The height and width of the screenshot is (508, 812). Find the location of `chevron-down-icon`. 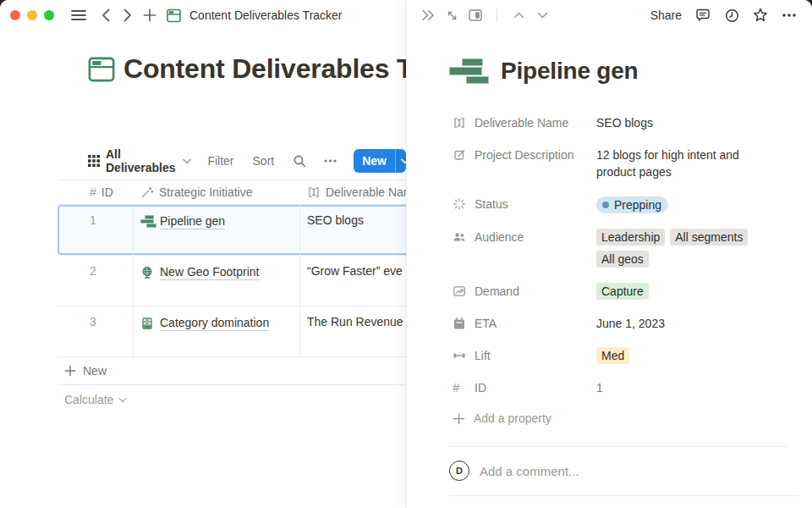

chevron-down-icon is located at coordinates (187, 161).